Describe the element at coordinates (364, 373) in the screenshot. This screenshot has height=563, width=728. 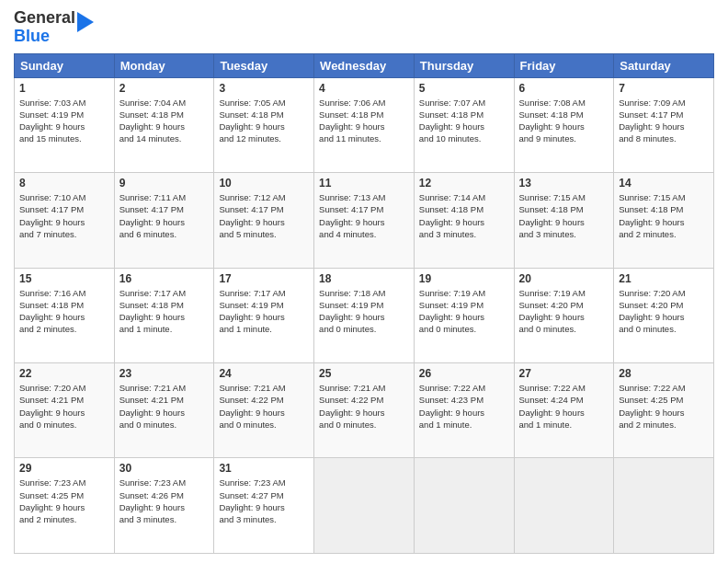
I see `day-number: 25` at that location.